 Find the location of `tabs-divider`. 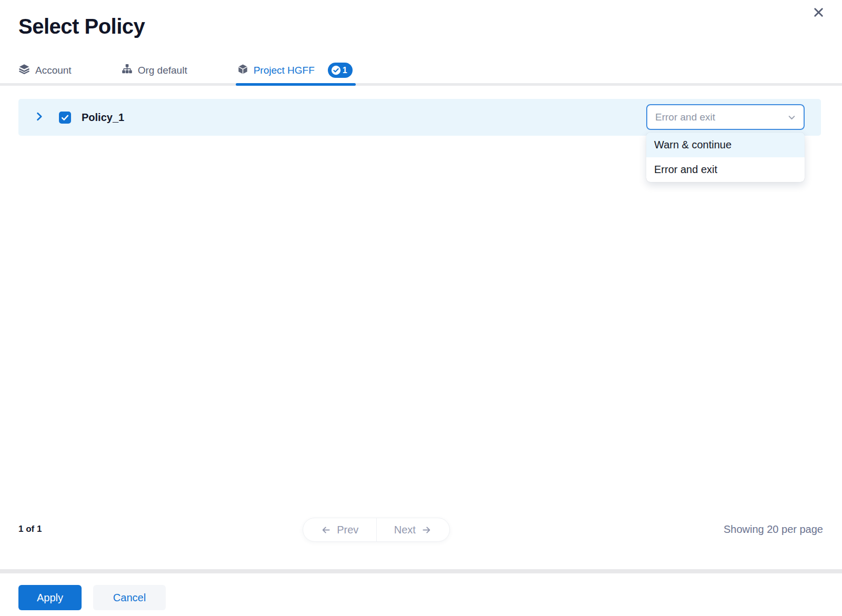

tabs-divider is located at coordinates (421, 84).